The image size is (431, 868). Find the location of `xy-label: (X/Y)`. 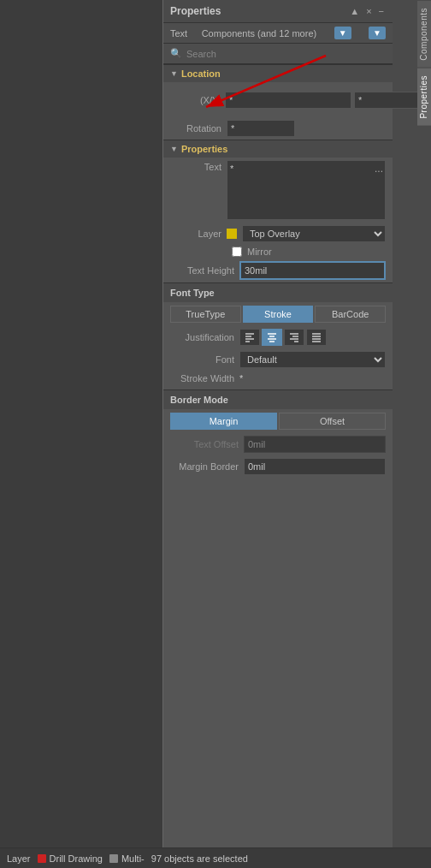

xy-label: (X/Y) is located at coordinates (196, 100).